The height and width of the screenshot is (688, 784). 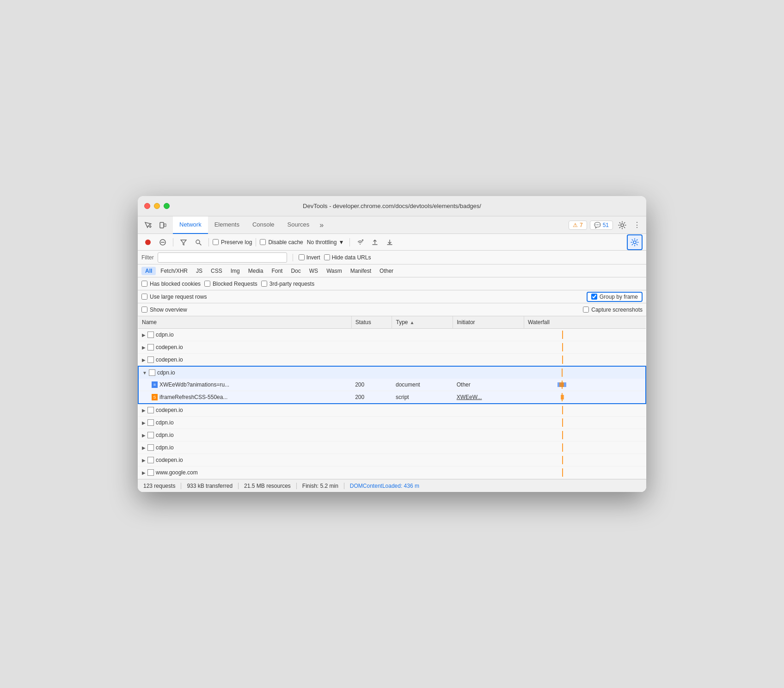 I want to click on tab-network: Network, so click(x=190, y=225).